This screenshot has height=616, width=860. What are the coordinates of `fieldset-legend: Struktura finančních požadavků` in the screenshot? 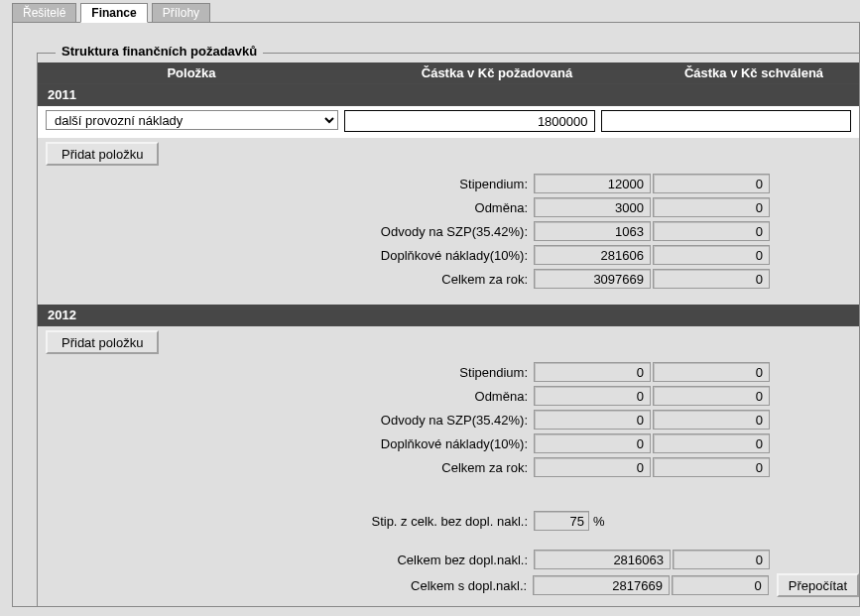 It's located at (159, 52).